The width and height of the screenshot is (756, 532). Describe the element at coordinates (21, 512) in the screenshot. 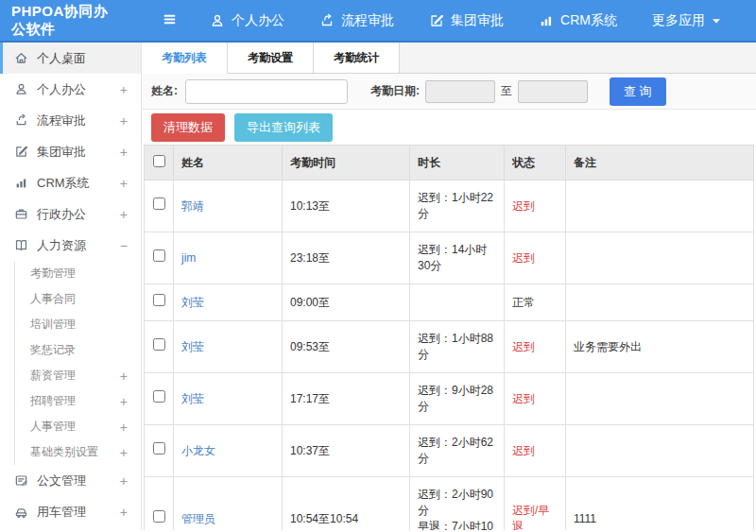

I see `car-icon` at that location.